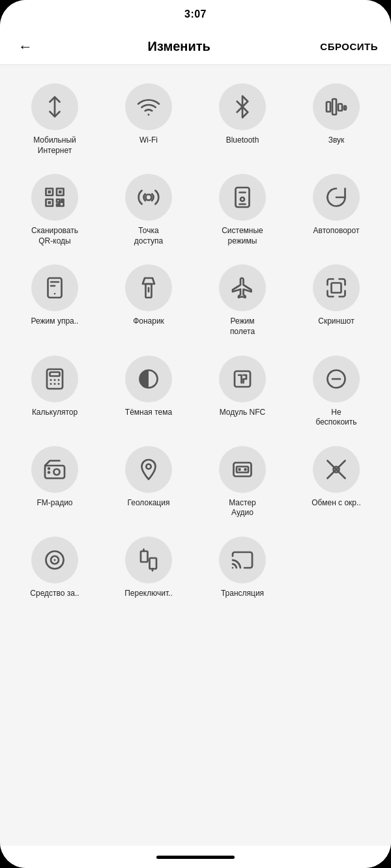 The width and height of the screenshot is (391, 868). What do you see at coordinates (179, 47) in the screenshot?
I see `page-title: Изменить` at bounding box center [179, 47].